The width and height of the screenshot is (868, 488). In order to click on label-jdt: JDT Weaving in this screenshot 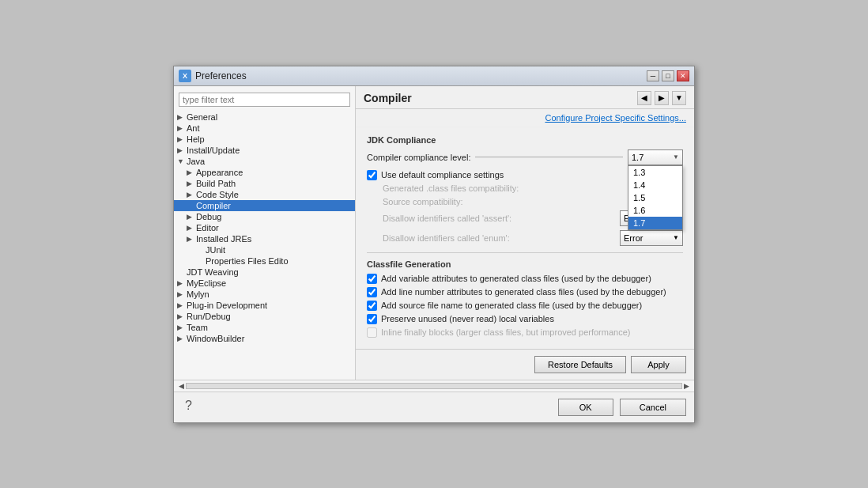, I will do `click(213, 272)`.